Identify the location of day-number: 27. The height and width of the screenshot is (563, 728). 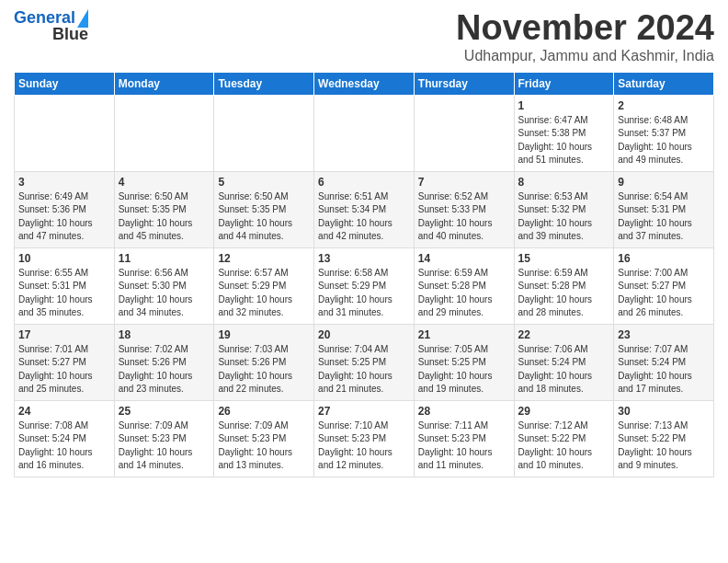
(364, 411).